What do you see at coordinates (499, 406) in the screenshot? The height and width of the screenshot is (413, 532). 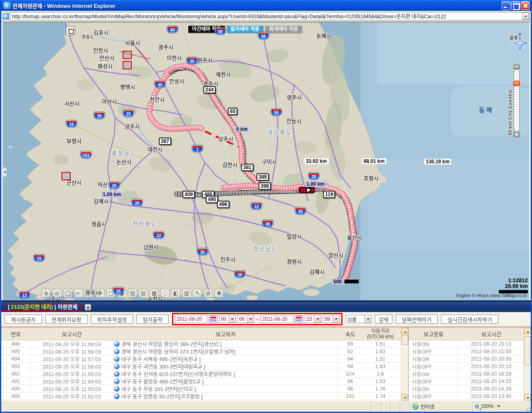 I see `status-zoom: 100%` at bounding box center [499, 406].